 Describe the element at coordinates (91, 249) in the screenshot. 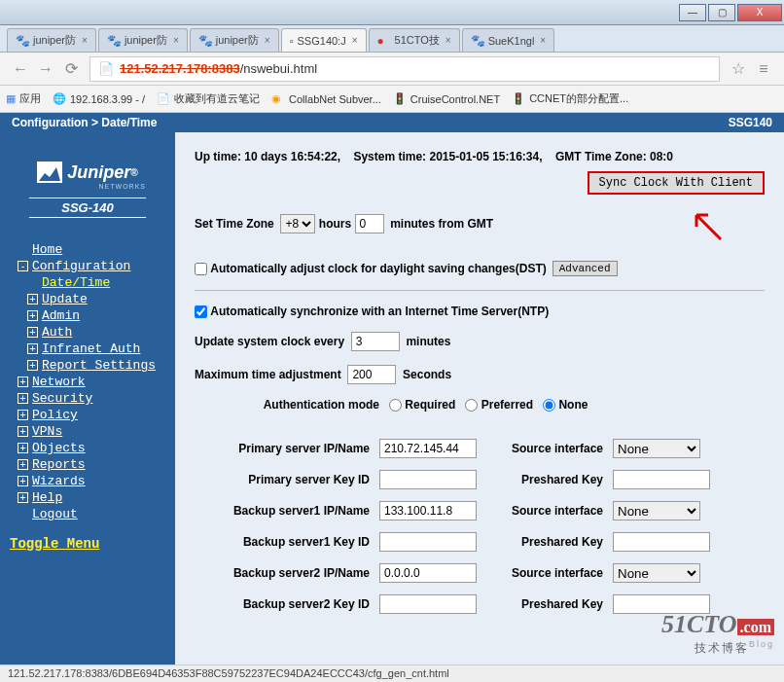

I see `nav-item-home: Home` at that location.